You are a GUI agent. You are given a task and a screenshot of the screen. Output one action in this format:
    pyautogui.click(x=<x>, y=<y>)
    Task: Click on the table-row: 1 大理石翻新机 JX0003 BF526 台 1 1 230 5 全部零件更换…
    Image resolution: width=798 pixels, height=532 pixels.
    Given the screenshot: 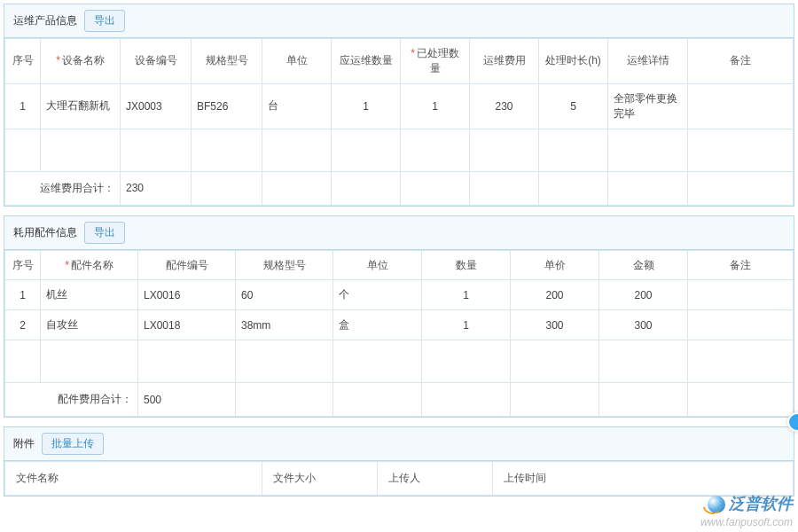 What is the action you would take?
    pyautogui.click(x=399, y=106)
    